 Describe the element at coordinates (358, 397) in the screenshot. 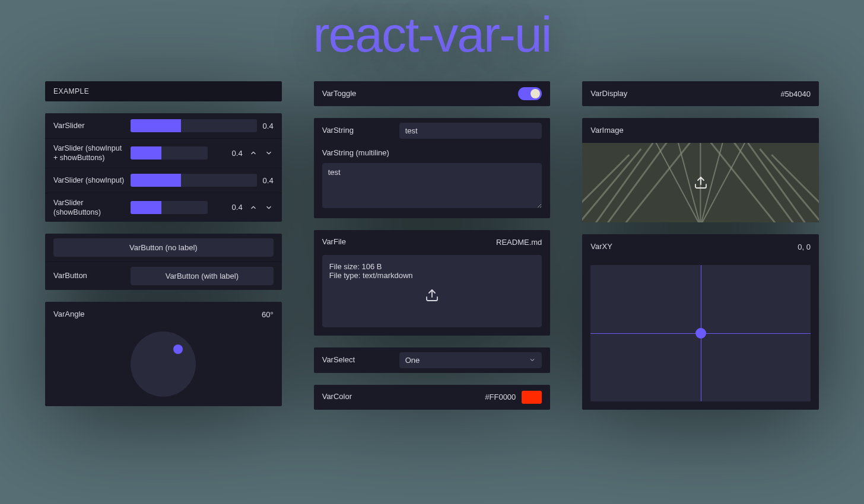

I see `color-label: VarColor` at that location.